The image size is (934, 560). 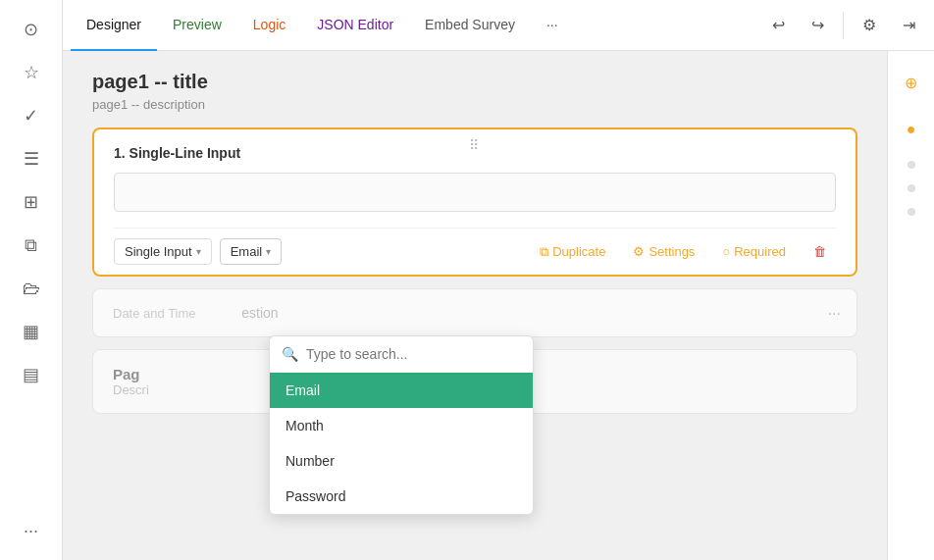 I want to click on sidebar-item-list: ☰, so click(x=31, y=159).